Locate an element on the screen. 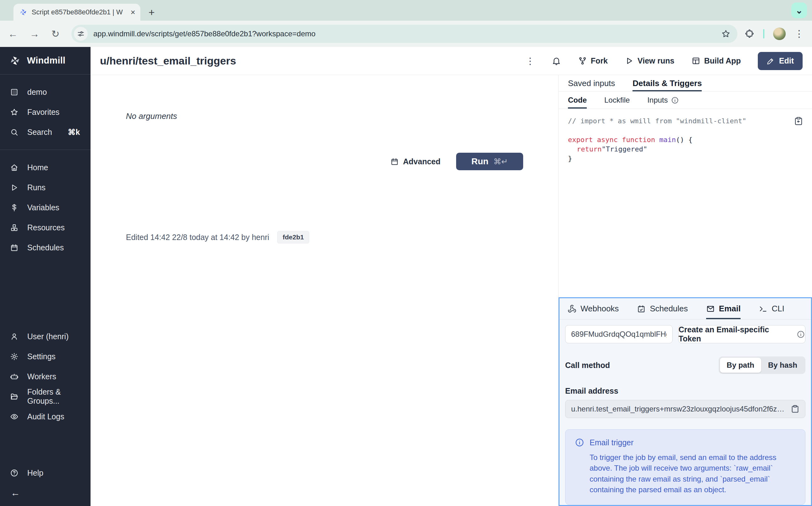 The image size is (812, 506). forward-icon: → is located at coordinates (35, 34).